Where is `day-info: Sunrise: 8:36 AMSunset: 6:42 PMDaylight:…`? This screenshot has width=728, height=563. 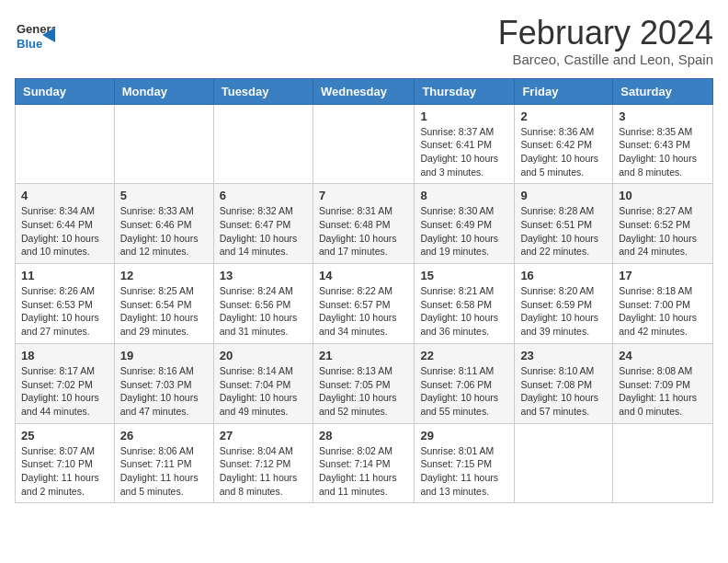 day-info: Sunrise: 8:36 AMSunset: 6:42 PMDaylight:… is located at coordinates (563, 153).